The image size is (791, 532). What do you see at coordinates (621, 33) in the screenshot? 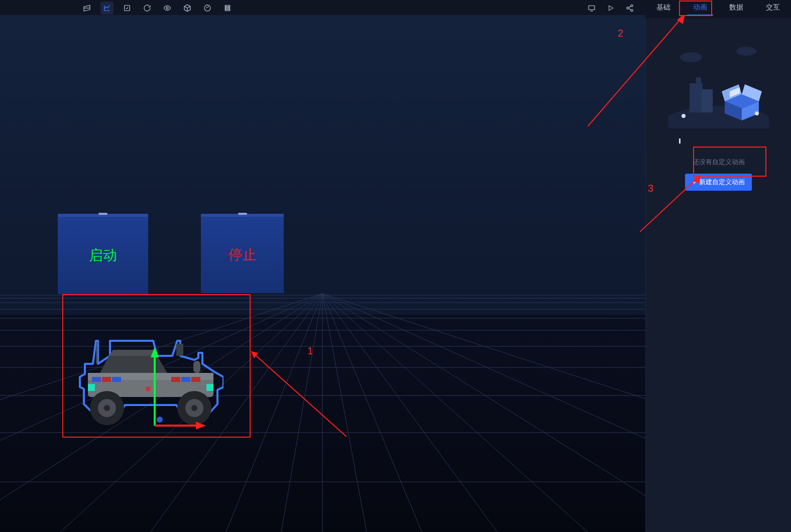
I see `annotation-label-2: 2` at bounding box center [621, 33].